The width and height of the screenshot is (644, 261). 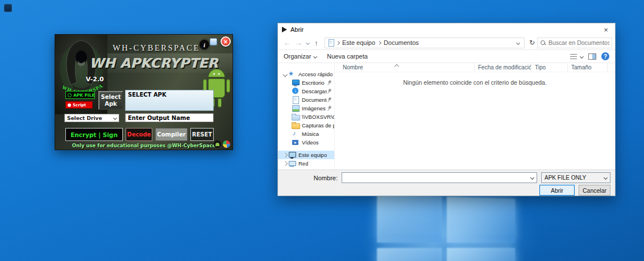 What do you see at coordinates (306, 117) in the screenshot?
I see `sidebar-item: \\VBOXSVR\Compa` at bounding box center [306, 117].